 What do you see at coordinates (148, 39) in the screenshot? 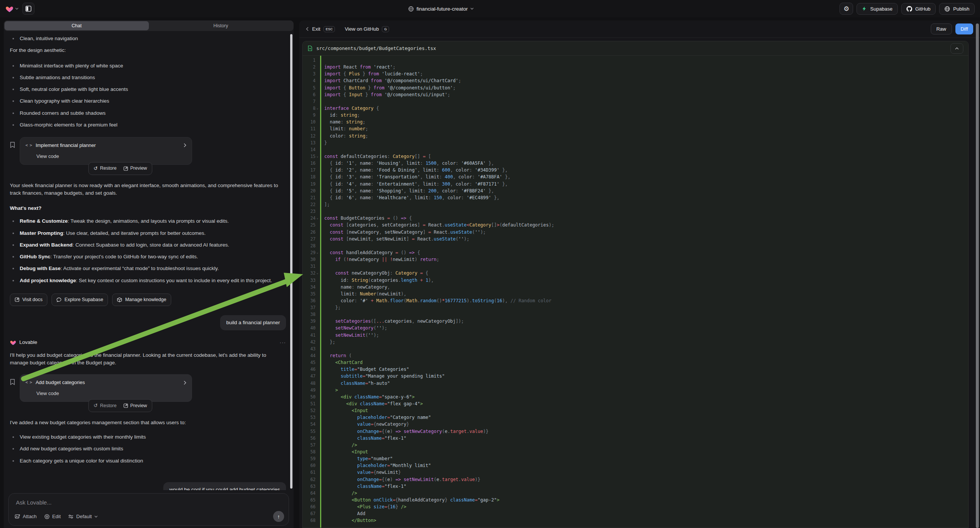
I see `chat-bullet: Clean, intuitive navigation` at bounding box center [148, 39].